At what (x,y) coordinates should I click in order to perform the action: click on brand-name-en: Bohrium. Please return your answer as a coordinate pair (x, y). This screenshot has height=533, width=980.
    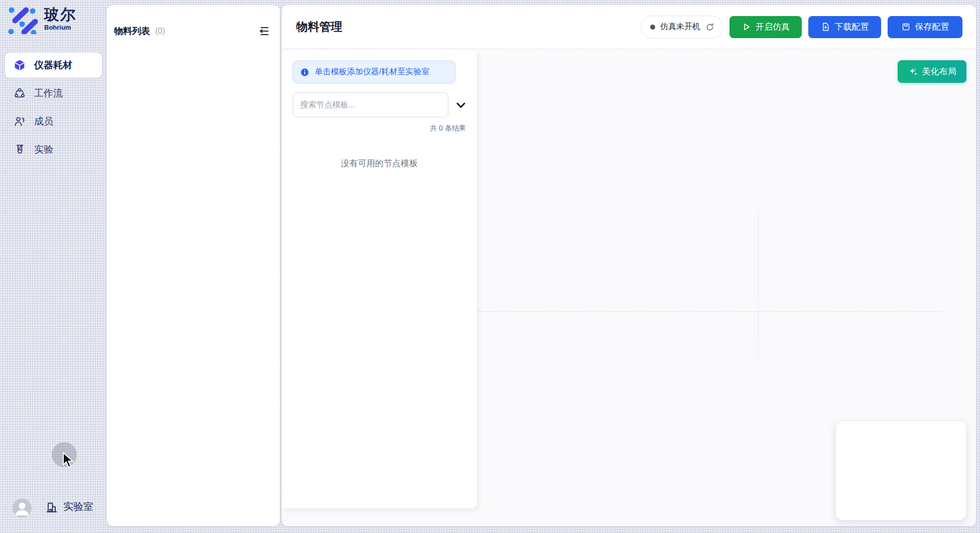
    Looking at the image, I should click on (60, 27).